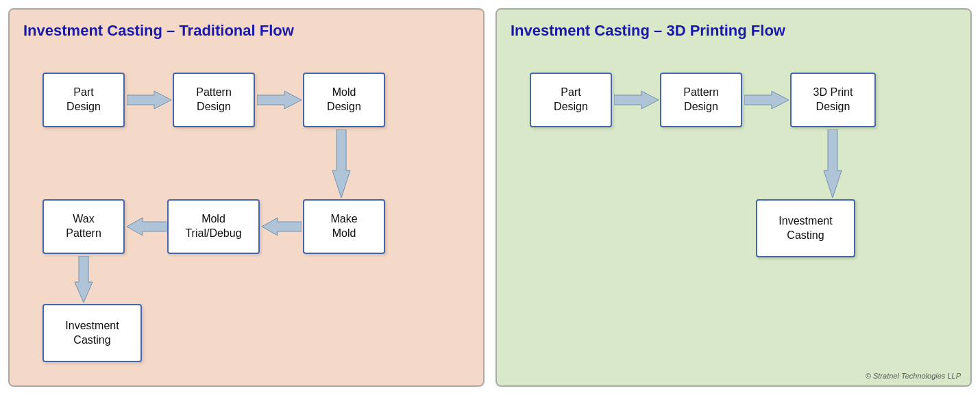 The width and height of the screenshot is (980, 395). What do you see at coordinates (344, 100) in the screenshot?
I see `box-mold-design: MoldDesign` at bounding box center [344, 100].